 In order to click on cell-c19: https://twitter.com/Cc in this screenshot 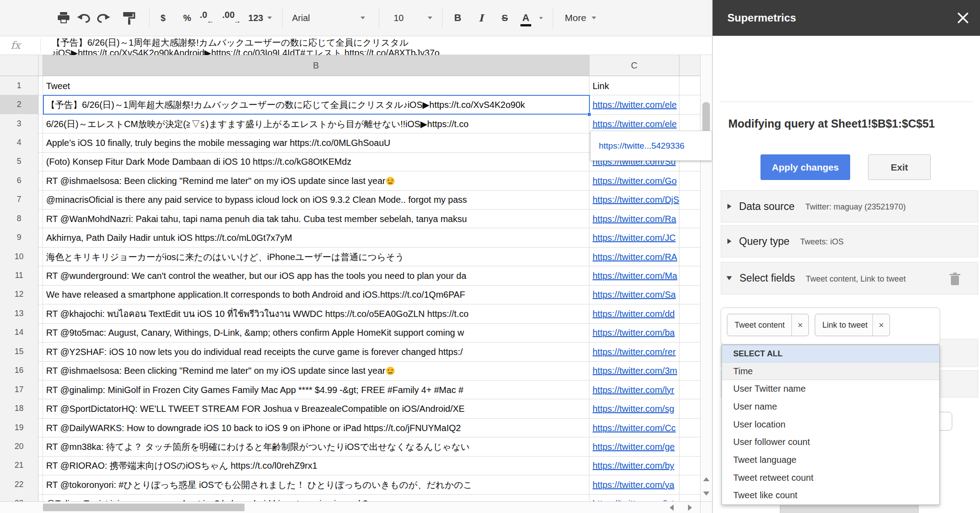, I will do `click(634, 428)`.